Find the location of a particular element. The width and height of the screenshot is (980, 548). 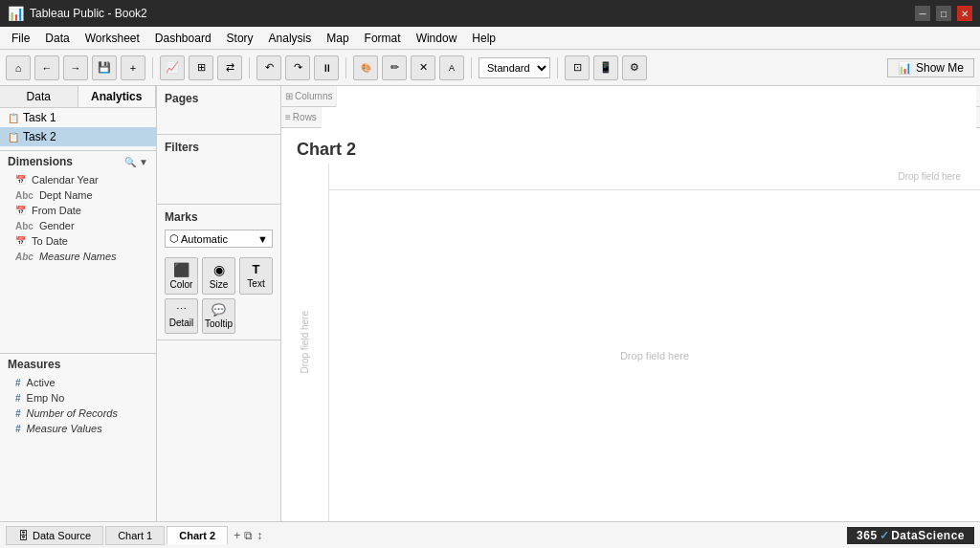

marks-label: Marks is located at coordinates (218, 215).